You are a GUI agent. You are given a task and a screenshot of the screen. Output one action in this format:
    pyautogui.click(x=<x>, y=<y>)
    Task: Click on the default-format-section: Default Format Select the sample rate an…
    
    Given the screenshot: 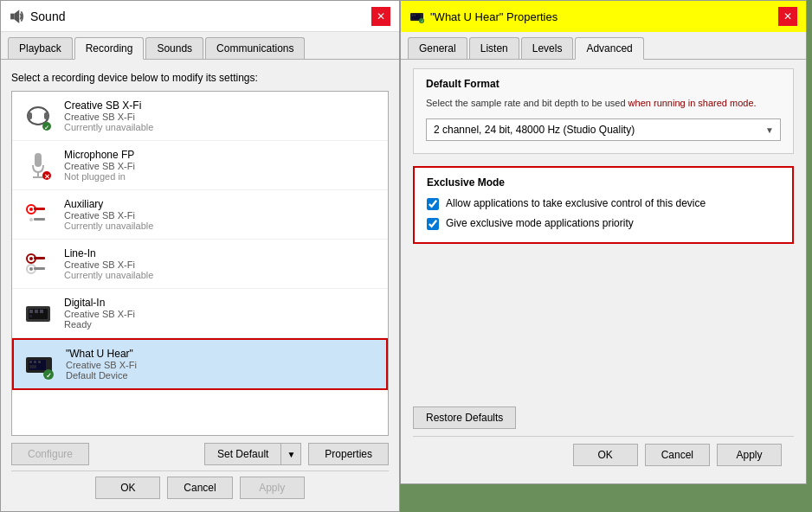 What is the action you would take?
    pyautogui.click(x=603, y=111)
    